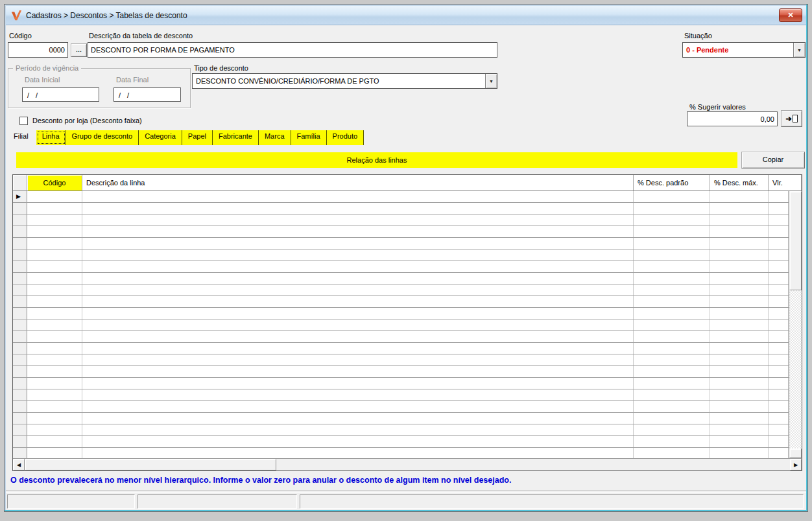 This screenshot has height=521, width=812. What do you see at coordinates (796, 465) in the screenshot?
I see `scroll-right-button: ▶` at bounding box center [796, 465].